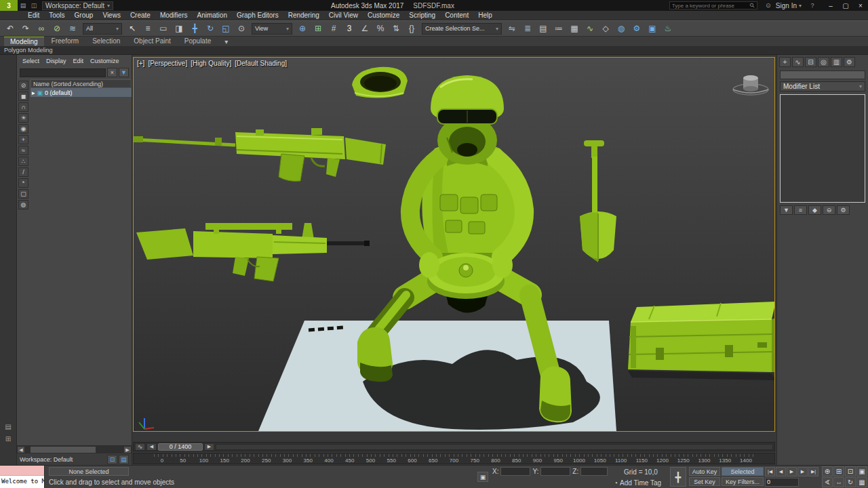  I want to click on menu-item: Animation, so click(212, 16).